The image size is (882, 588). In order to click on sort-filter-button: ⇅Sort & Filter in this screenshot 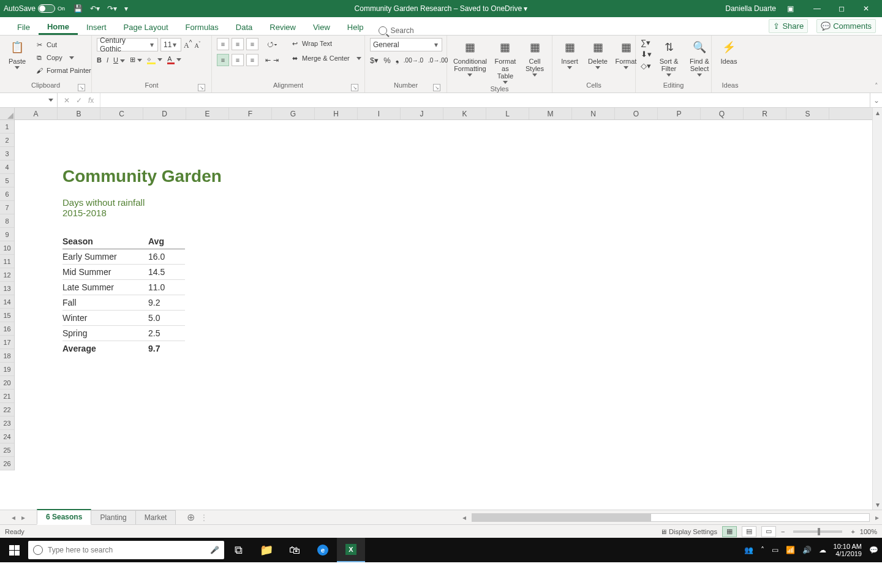, I will do `click(669, 58)`.